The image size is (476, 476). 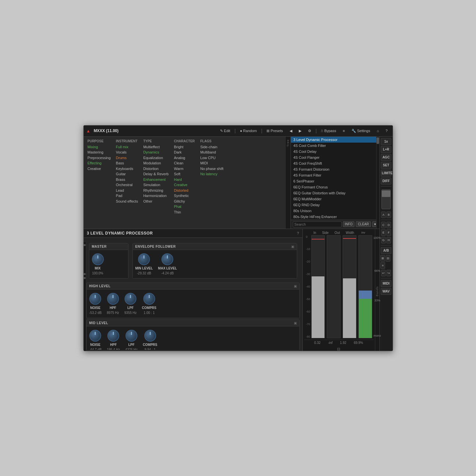 I want to click on char-glitchy: Glitchy, so click(x=184, y=202).